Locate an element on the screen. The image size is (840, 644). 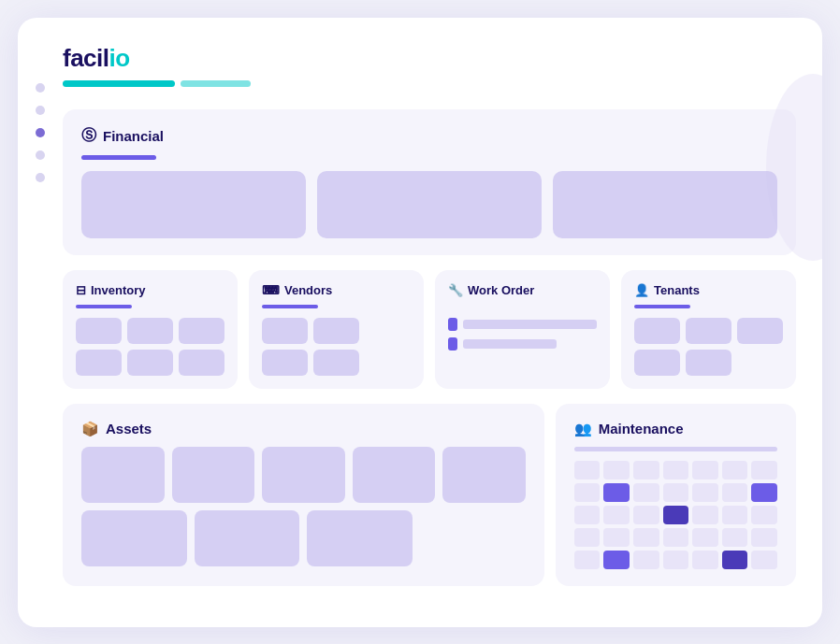
financial-accent-bar is located at coordinates (119, 157).